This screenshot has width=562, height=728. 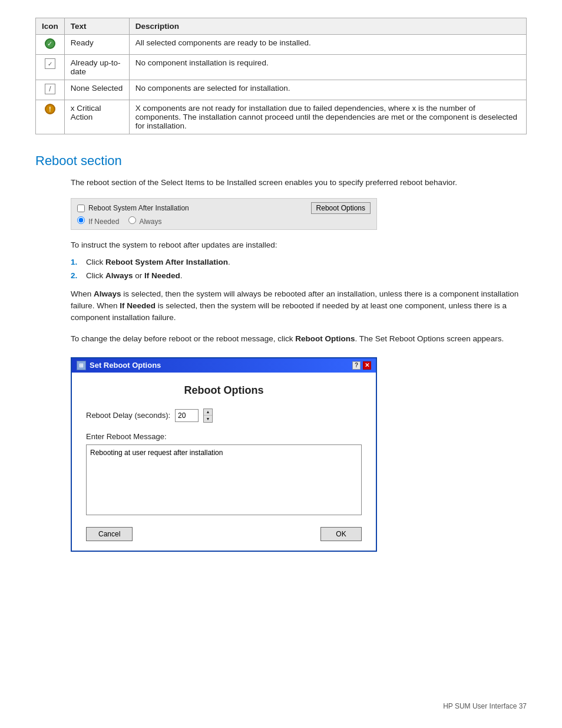 I want to click on dialog-main-title: Reboot Options, so click(x=224, y=390).